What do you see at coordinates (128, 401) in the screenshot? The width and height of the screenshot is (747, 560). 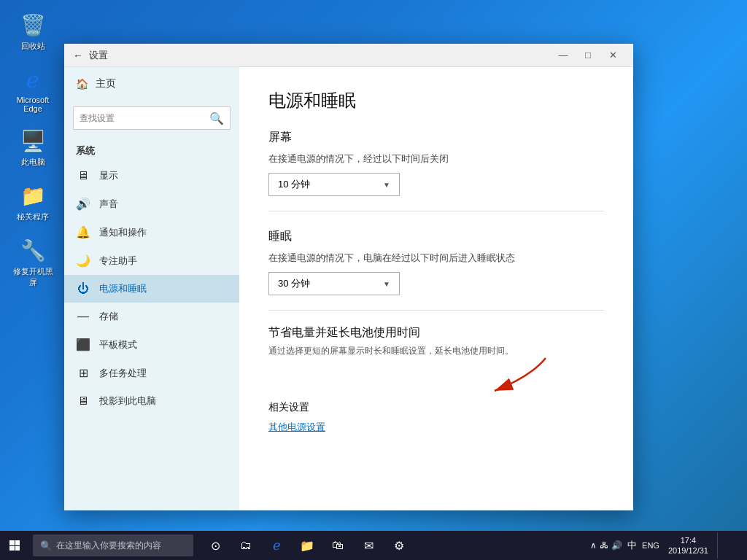 I see `project-label: 投影到此电脑` at bounding box center [128, 401].